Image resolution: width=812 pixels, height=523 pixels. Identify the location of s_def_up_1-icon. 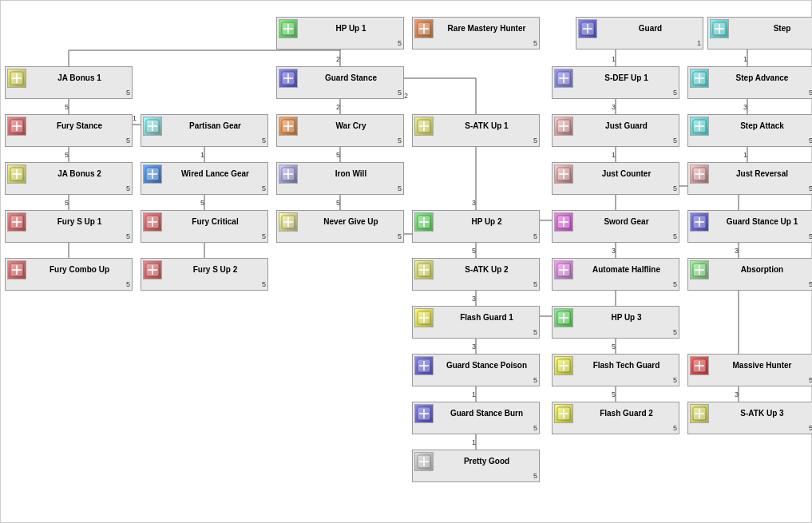
(564, 78).